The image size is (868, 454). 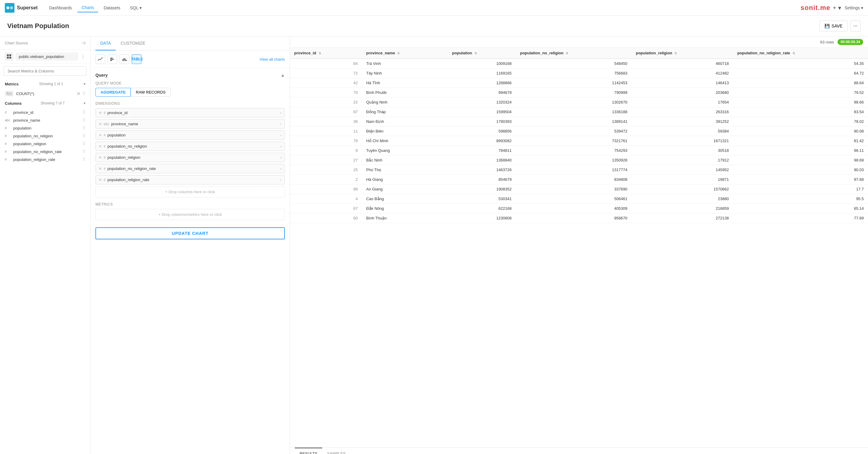 What do you see at coordinates (482, 141) in the screenshot?
I see `cell-population: 8993082` at bounding box center [482, 141].